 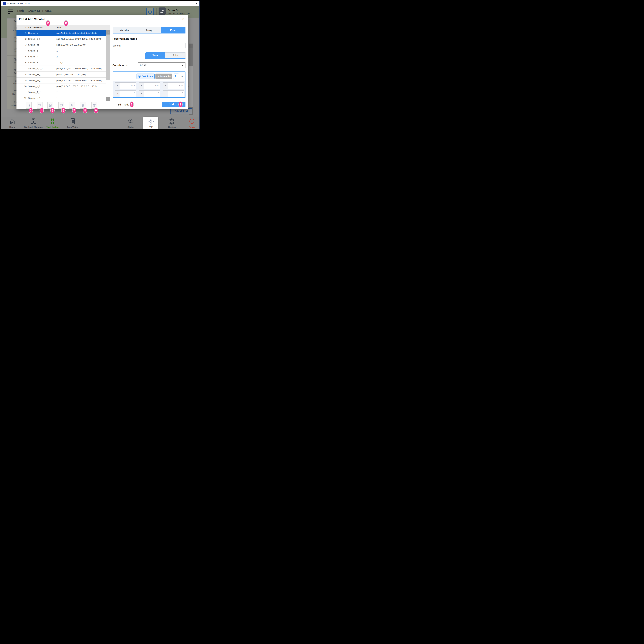 I want to click on screenshot-stage: D DART-Platform GV02110200 – ☐ ✕ Task_20…, so click(x=101, y=65).